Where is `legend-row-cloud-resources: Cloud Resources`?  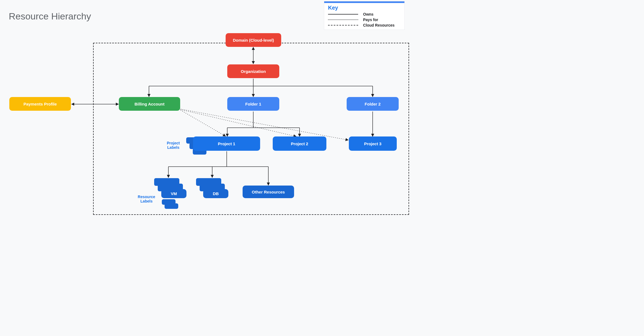
legend-row-cloud-resources: Cloud Resources is located at coordinates (364, 26).